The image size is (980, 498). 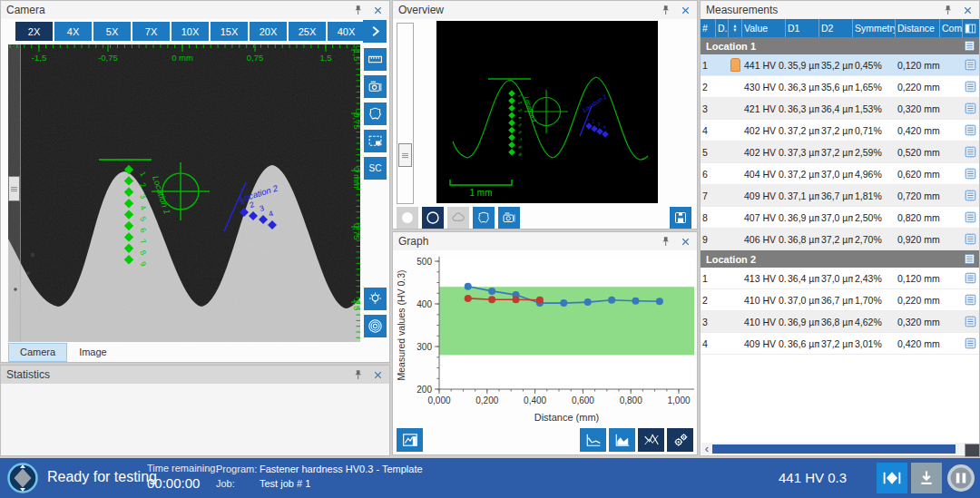 What do you see at coordinates (971, 28) in the screenshot?
I see `column-chooser-icon` at bounding box center [971, 28].